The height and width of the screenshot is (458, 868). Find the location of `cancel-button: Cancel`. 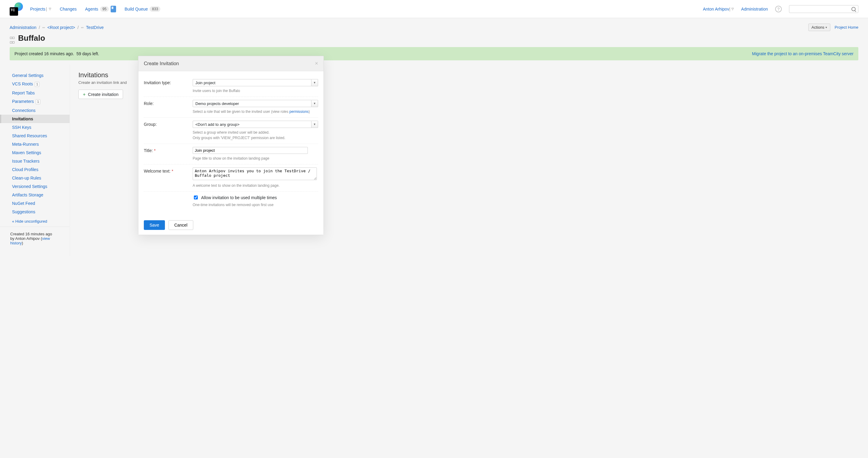

cancel-button: Cancel is located at coordinates (181, 225).